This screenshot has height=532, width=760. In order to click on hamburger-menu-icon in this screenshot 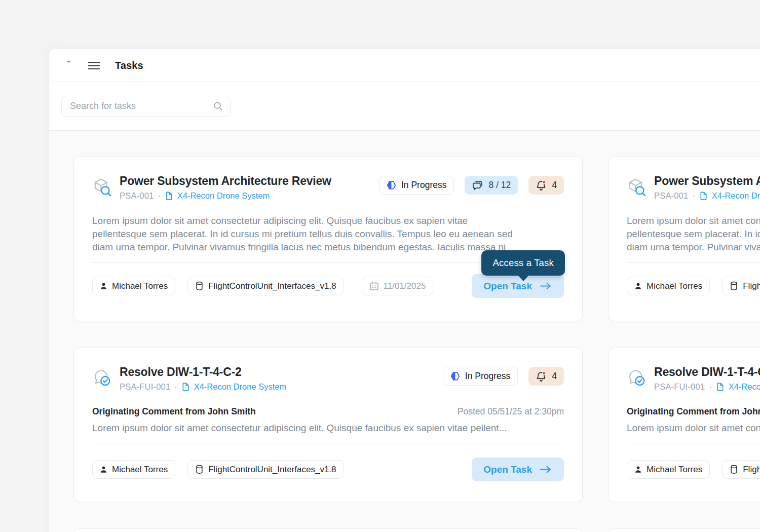, I will do `click(94, 65)`.